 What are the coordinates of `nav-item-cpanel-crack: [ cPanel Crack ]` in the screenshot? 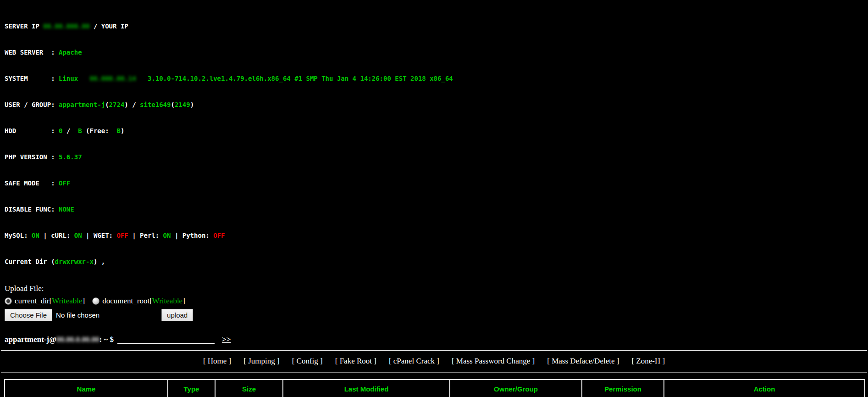 It's located at (414, 362).